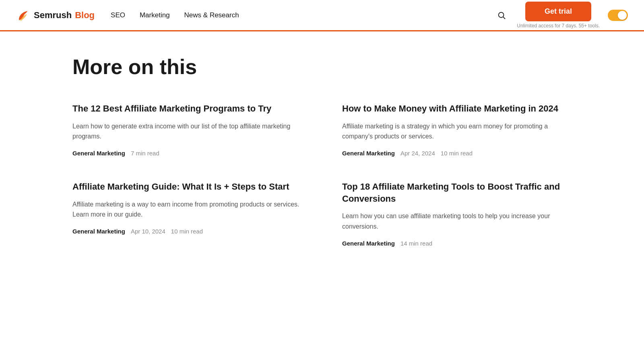  What do you see at coordinates (148, 231) in the screenshot?
I see `article-date-3: Apr 10, 2024` at bounding box center [148, 231].